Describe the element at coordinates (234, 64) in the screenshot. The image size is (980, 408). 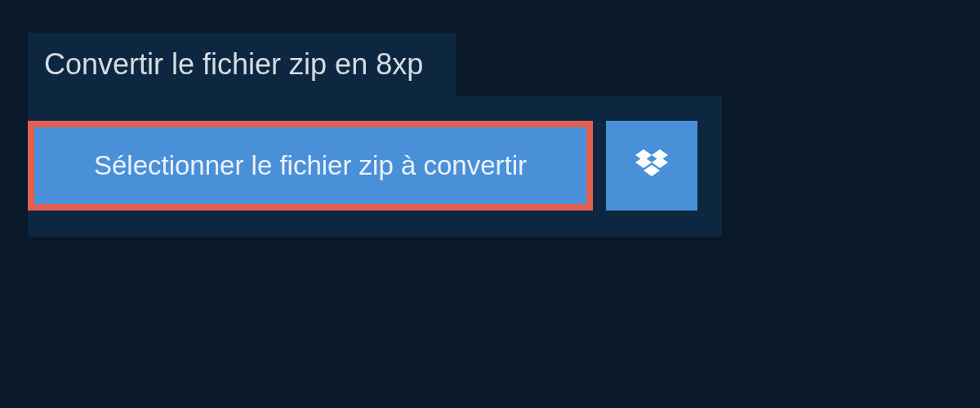
I see `page-title: Convertir le fichier zip en 8xp` at that location.